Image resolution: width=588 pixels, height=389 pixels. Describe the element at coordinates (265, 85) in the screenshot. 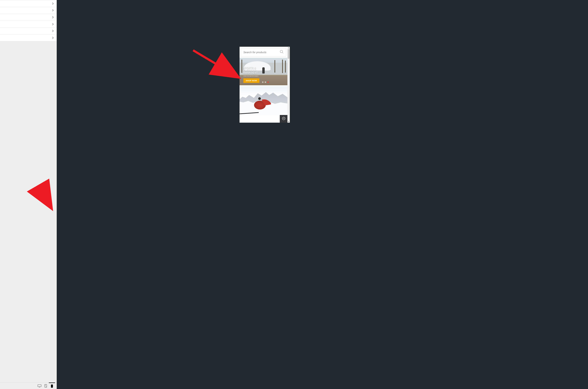

I see `mobile-preview-frame: SPORTS & OUTDOOR RASH VEST FROM YOUR FAV…` at that location.